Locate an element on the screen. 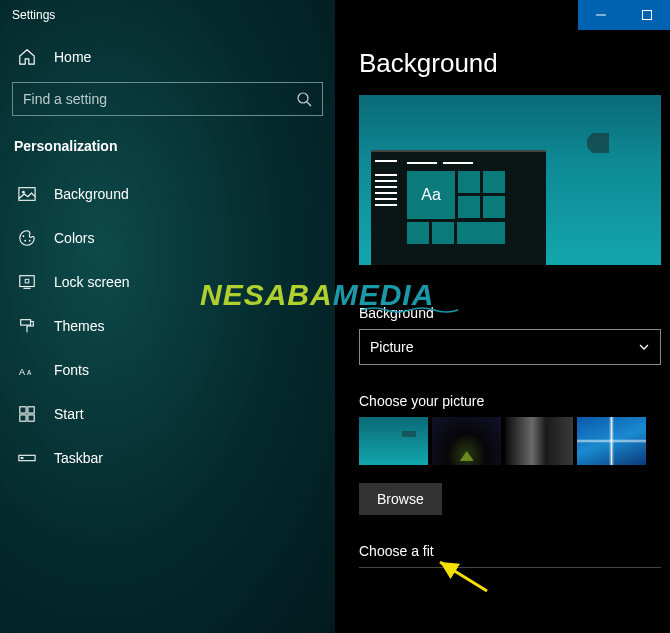 Image resolution: width=670 pixels, height=633 pixels. sidebar-item-label: Themes is located at coordinates (80, 326).